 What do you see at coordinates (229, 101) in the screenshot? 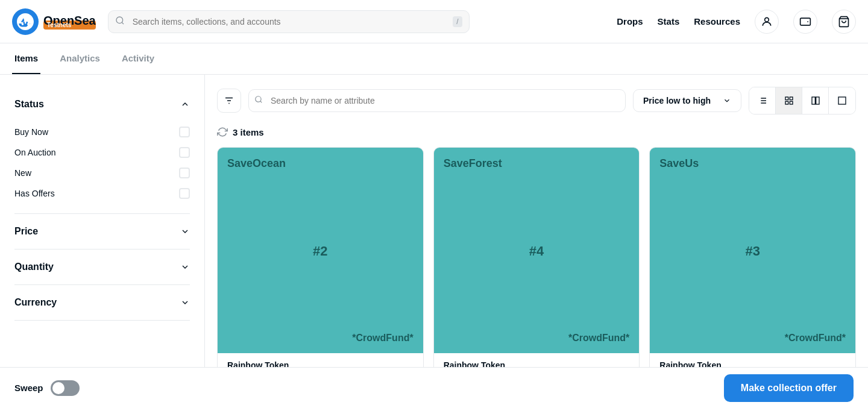
I see `filter-icon` at bounding box center [229, 101].